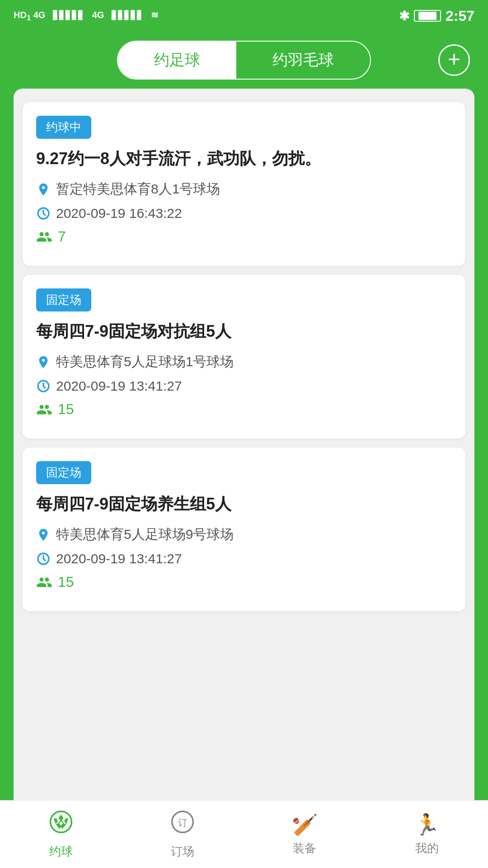 Image resolution: width=488 pixels, height=868 pixels. Describe the element at coordinates (86, 16) in the screenshot. I see `status-left: HD1 4G ▋▋▋▋▋ 4G ▋▋▋▋▋ ≋` at that location.